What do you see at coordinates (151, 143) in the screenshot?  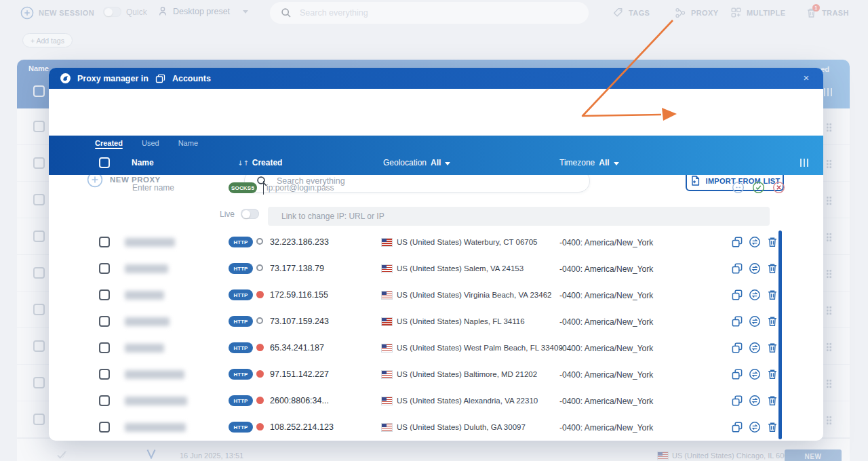 I see `tab-used: Used` at bounding box center [151, 143].